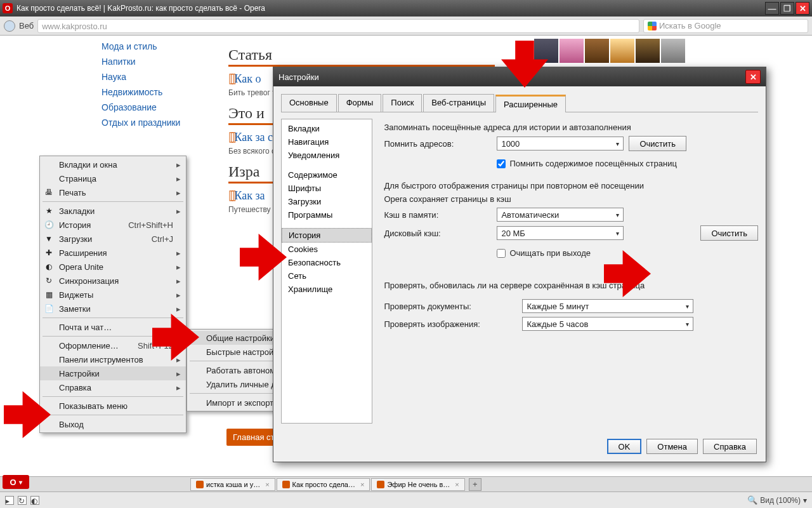  What do you see at coordinates (233, 485) in the screenshot?
I see `browser-tab: истка кэша и у…×` at bounding box center [233, 485].